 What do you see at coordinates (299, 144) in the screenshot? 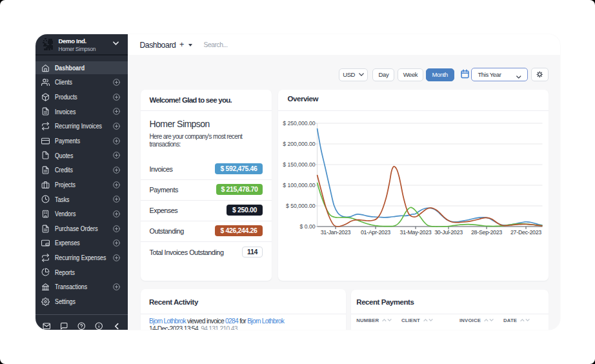
I see `svg-text: $ 200,000.00` at bounding box center [299, 144].